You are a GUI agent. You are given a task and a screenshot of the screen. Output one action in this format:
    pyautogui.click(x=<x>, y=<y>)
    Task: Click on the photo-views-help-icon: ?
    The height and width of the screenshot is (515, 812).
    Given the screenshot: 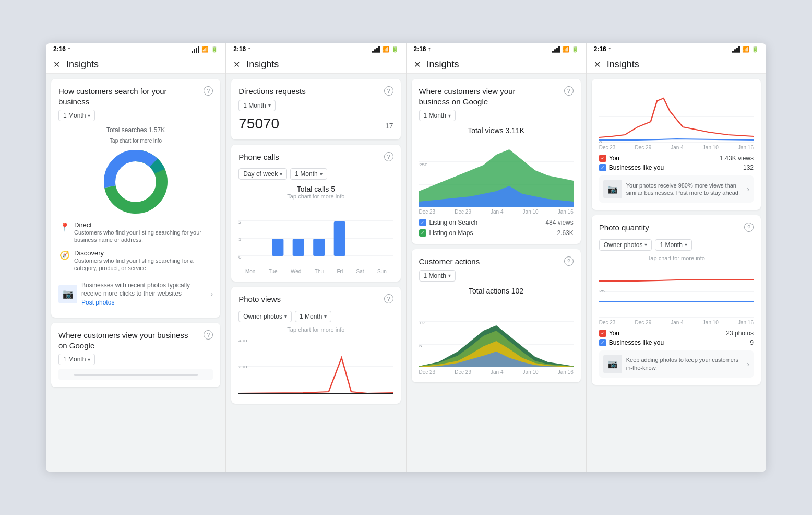 What is the action you would take?
    pyautogui.click(x=389, y=299)
    